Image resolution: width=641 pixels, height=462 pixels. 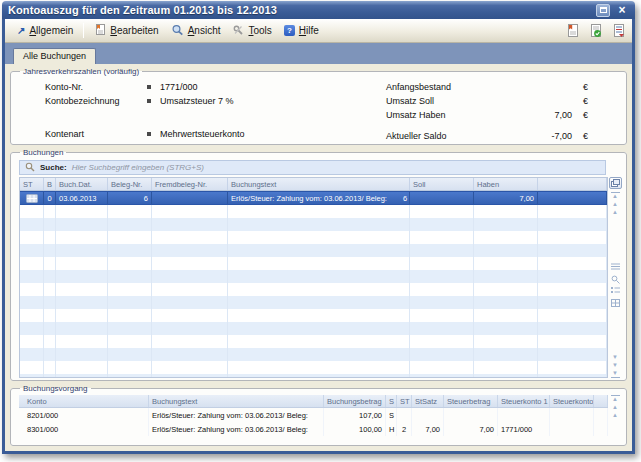 I want to click on col-buchdat: Buch.Dat., so click(x=82, y=184).